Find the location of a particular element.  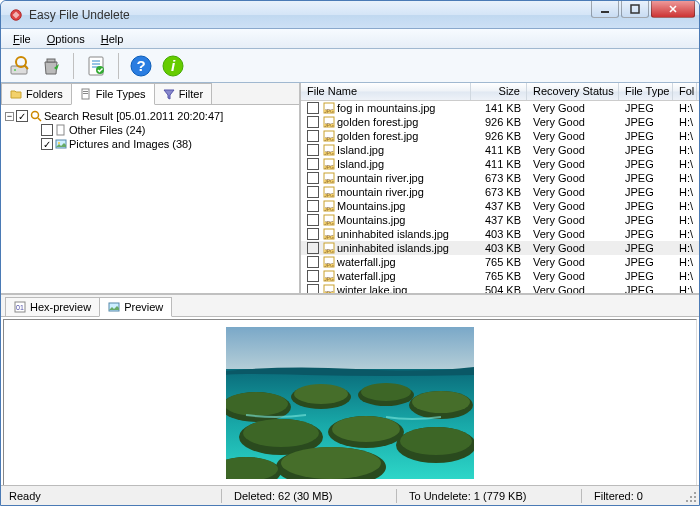

file-name: Island.jpg is located at coordinates (360, 150).